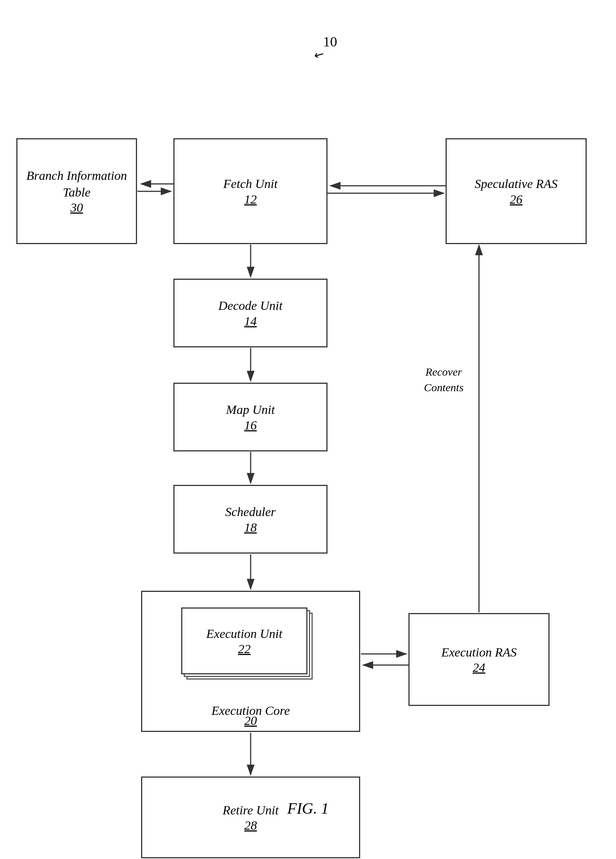 Image resolution: width=616 pixels, height=859 pixels. What do you see at coordinates (516, 191) in the screenshot?
I see `speculative-ras-box: Speculative RAS 26` at bounding box center [516, 191].